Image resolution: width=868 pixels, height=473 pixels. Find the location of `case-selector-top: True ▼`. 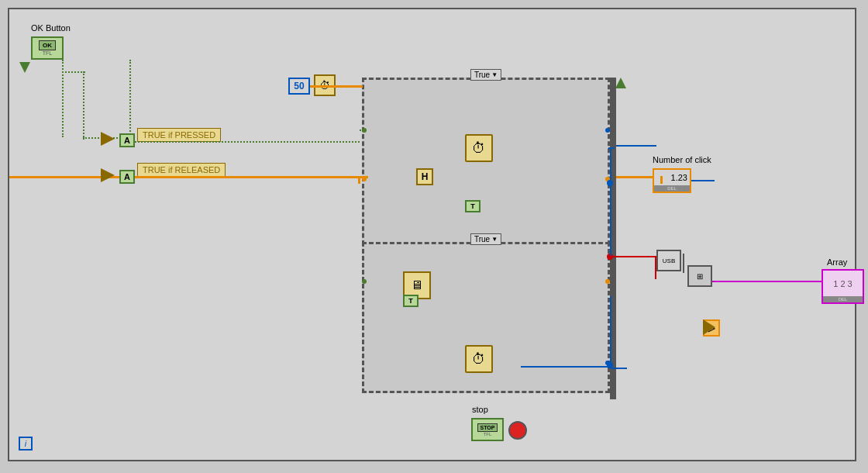

case-selector-top: True ▼ is located at coordinates (486, 74).